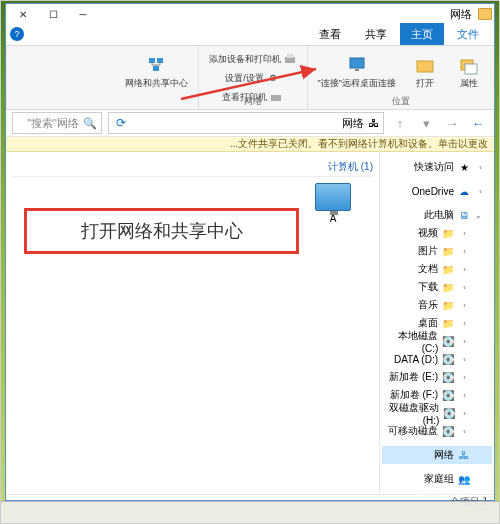 The width and height of the screenshot is (500, 524). Describe the element at coordinates (422, 34) in the screenshot. I see `tab-main: 主页` at that location.